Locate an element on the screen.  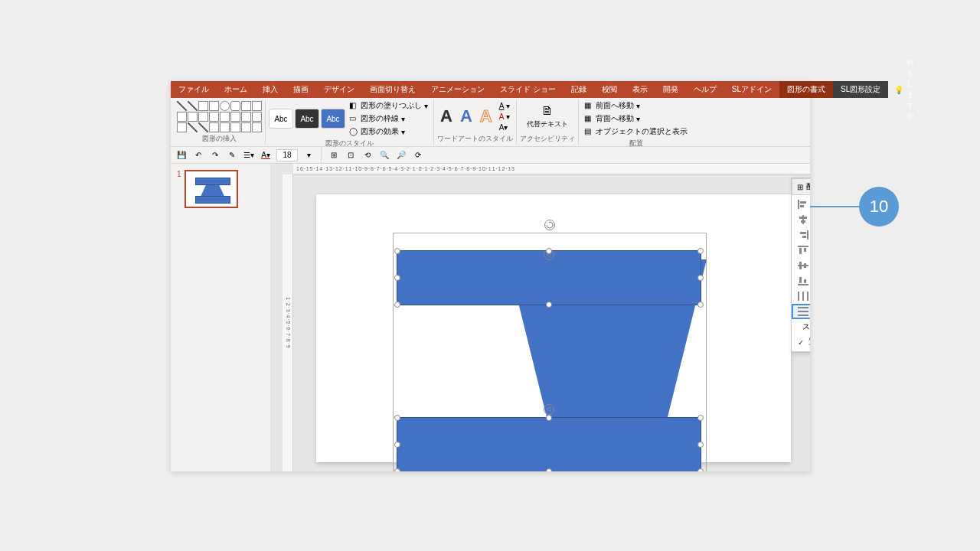
distribute-h-icon is located at coordinates (803, 296).